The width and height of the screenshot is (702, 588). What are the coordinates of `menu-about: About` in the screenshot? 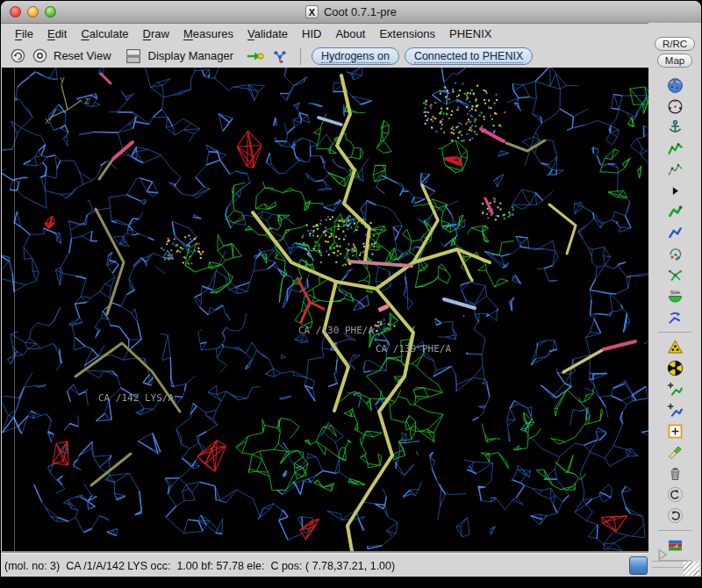 It's located at (350, 33).